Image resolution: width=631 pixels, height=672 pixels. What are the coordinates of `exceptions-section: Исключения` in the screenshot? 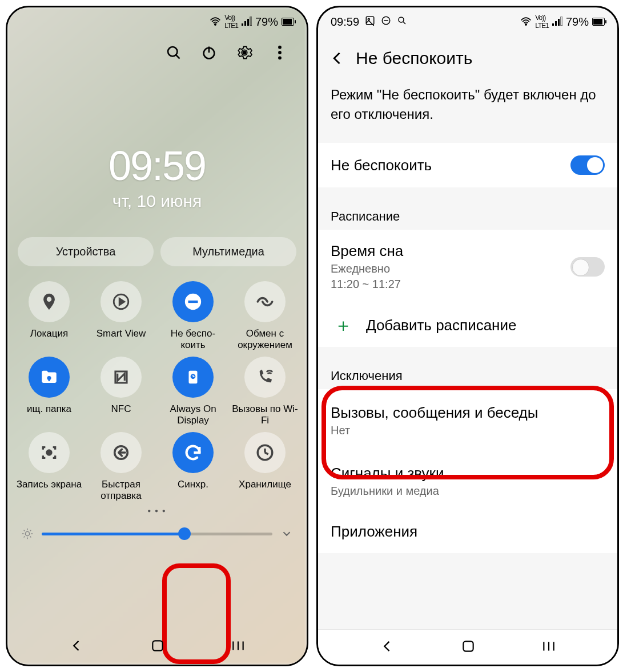 It's located at (468, 373).